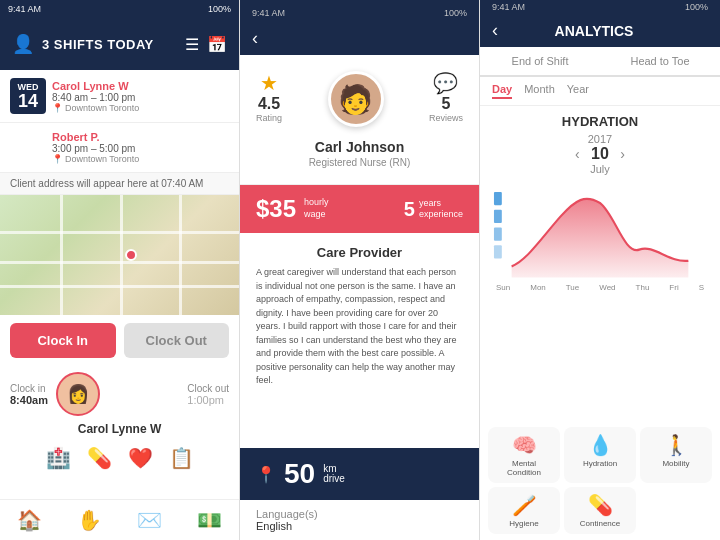 The image size is (720, 540). What do you see at coordinates (29, 394) in the screenshot?
I see `clock-in-info: Clock in 8:40am` at bounding box center [29, 394].